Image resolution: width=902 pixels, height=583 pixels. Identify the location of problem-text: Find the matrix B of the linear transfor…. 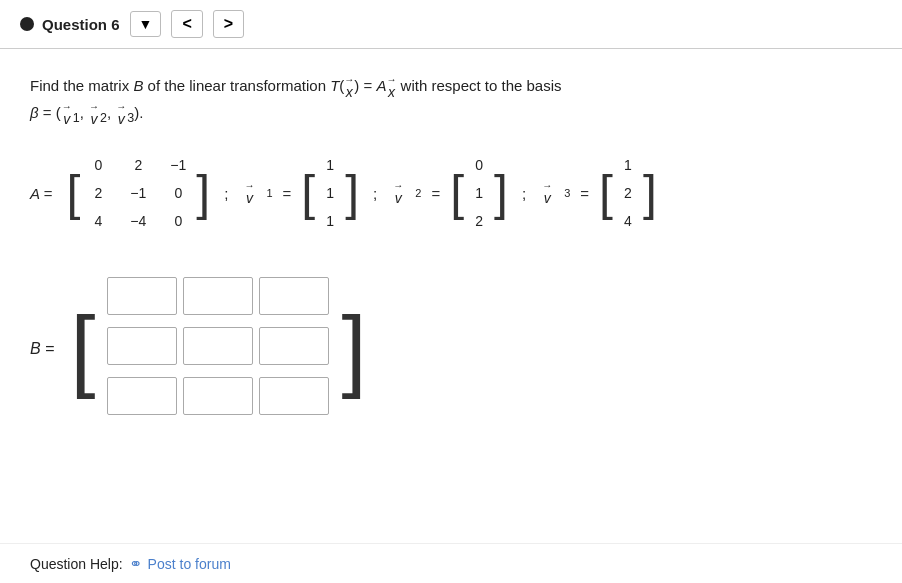
(451, 101).